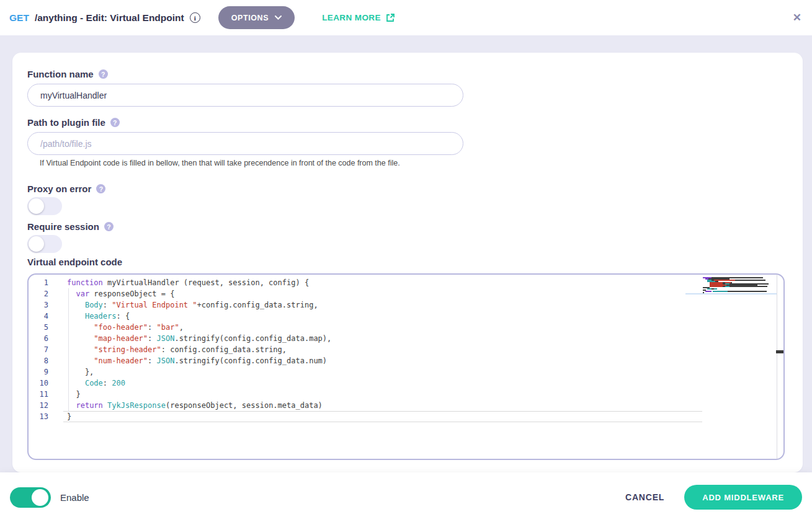 The image size is (812, 522). I want to click on options-button: OPTIONS, so click(257, 17).